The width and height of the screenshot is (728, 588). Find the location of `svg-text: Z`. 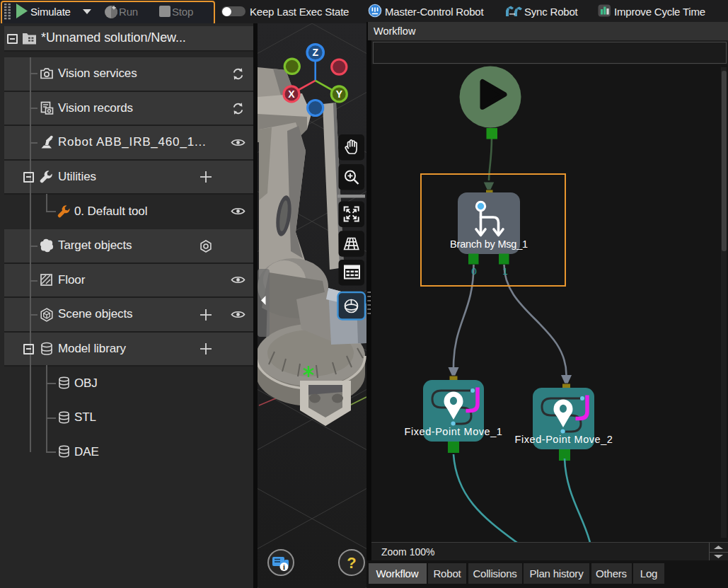

svg-text: Z is located at coordinates (316, 52).